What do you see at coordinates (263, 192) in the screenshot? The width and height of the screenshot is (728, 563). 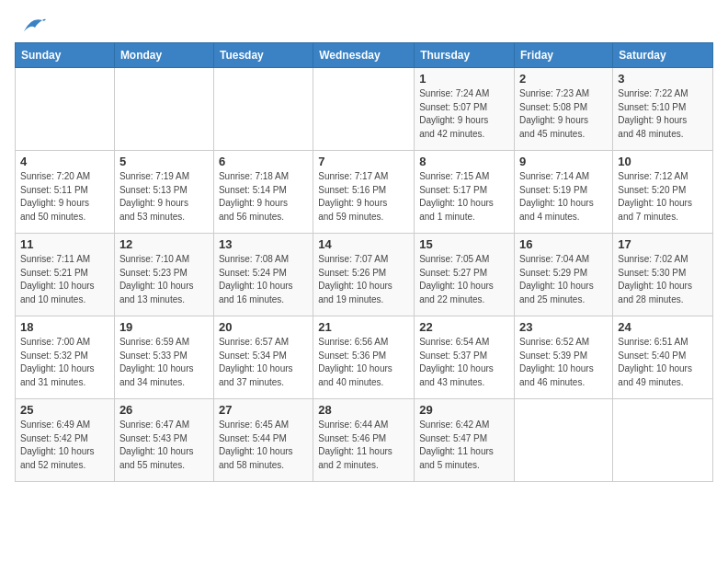 I see `calendar-cell: 6Sunrise: 7:18 AM Sunset: 5:14 PM Daylig…` at bounding box center [263, 192].